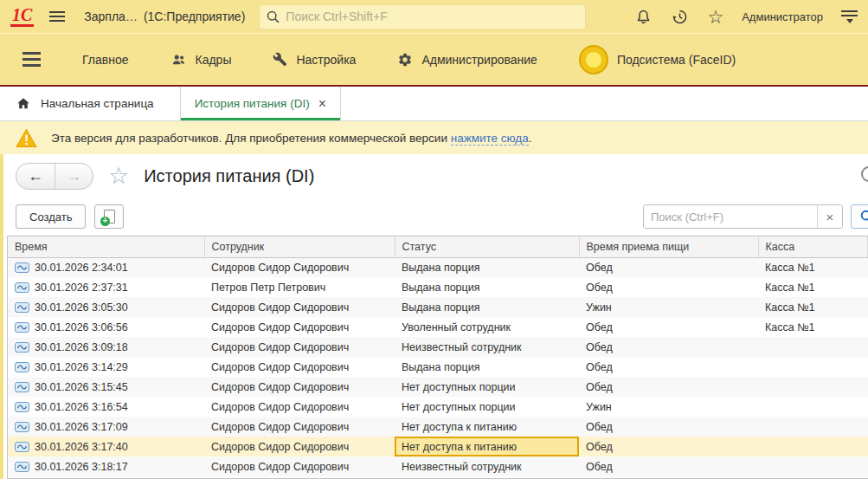  I want to click on history-icon, so click(680, 17).